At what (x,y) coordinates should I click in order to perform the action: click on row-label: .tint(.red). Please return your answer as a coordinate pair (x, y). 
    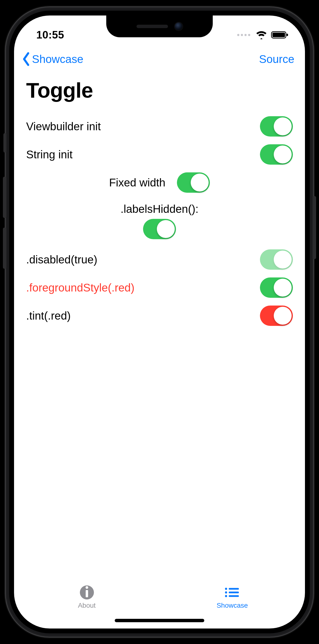
    Looking at the image, I should click on (48, 316).